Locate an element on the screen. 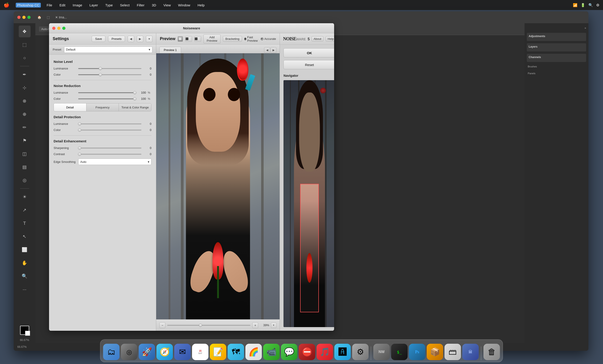  dock-terminal-icon: $_ is located at coordinates (399, 352).